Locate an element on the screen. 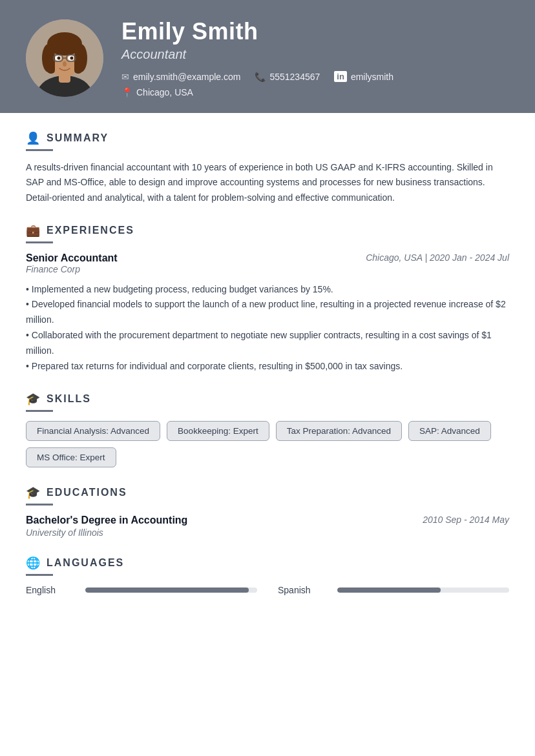  lang-spanish: Spanish is located at coordinates (393, 590).